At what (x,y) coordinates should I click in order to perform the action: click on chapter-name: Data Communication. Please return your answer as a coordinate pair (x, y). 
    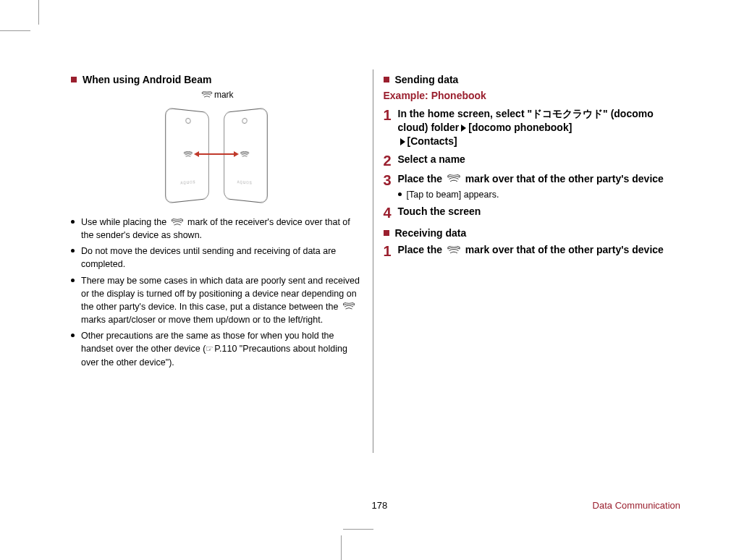
    Looking at the image, I should click on (637, 505).